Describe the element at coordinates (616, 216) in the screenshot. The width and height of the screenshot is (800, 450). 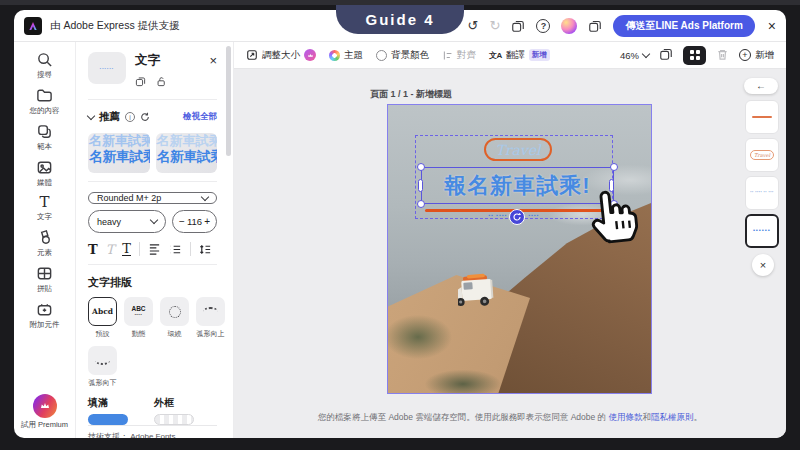
I see `hand-cursor` at that location.